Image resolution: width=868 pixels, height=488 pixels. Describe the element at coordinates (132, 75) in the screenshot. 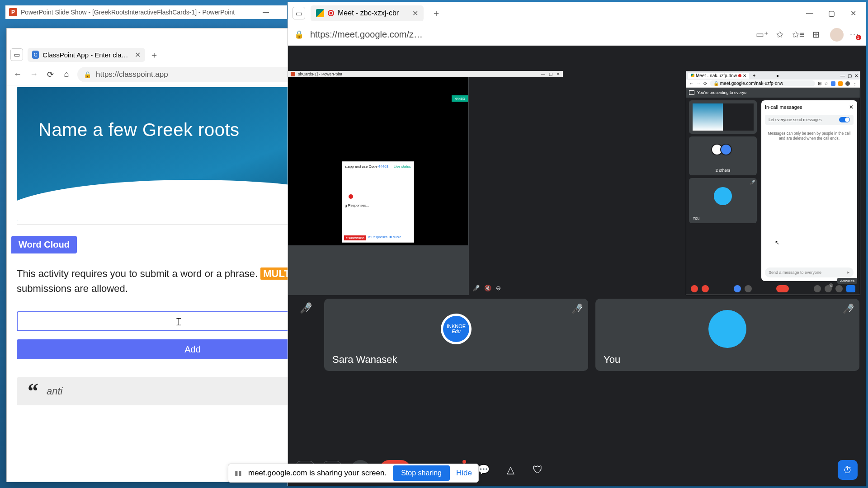

I see `url-text: https://classpoint.app` at that location.